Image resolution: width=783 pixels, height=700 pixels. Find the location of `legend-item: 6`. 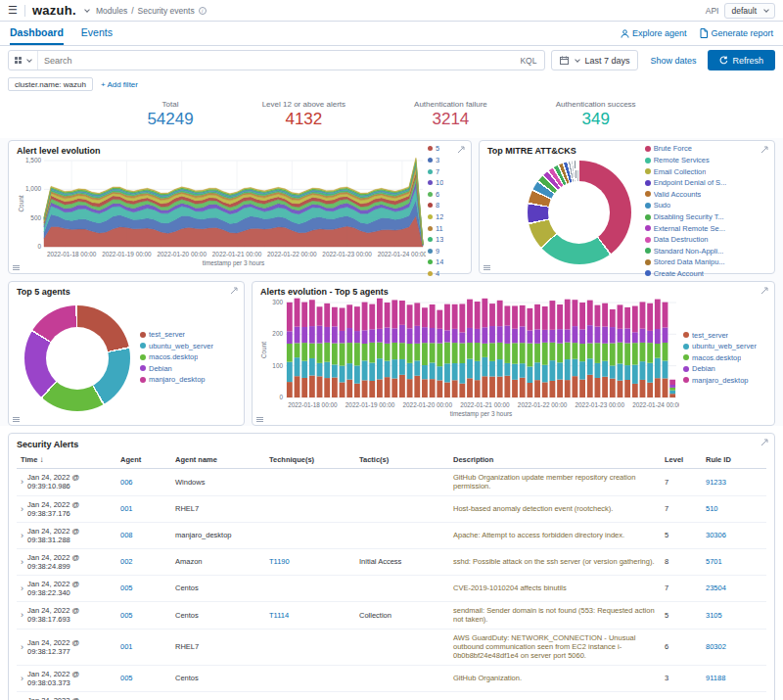

legend-item: 6 is located at coordinates (436, 194).